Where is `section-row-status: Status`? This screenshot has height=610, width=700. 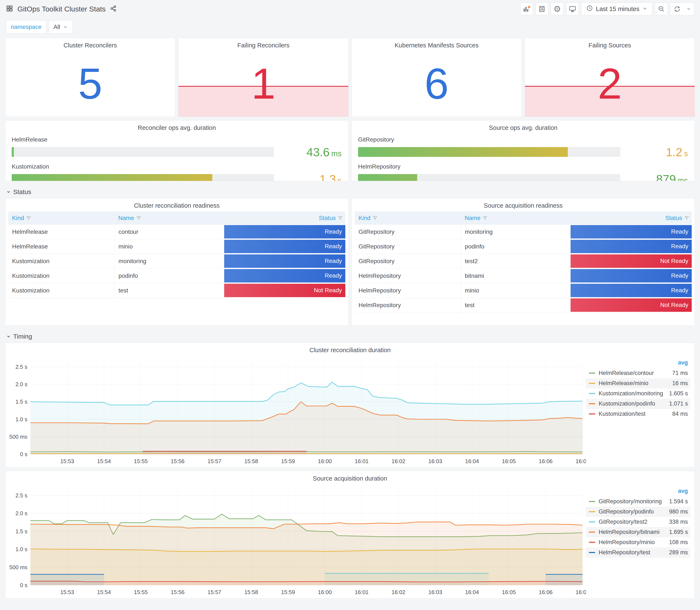 section-row-status: Status is located at coordinates (351, 192).